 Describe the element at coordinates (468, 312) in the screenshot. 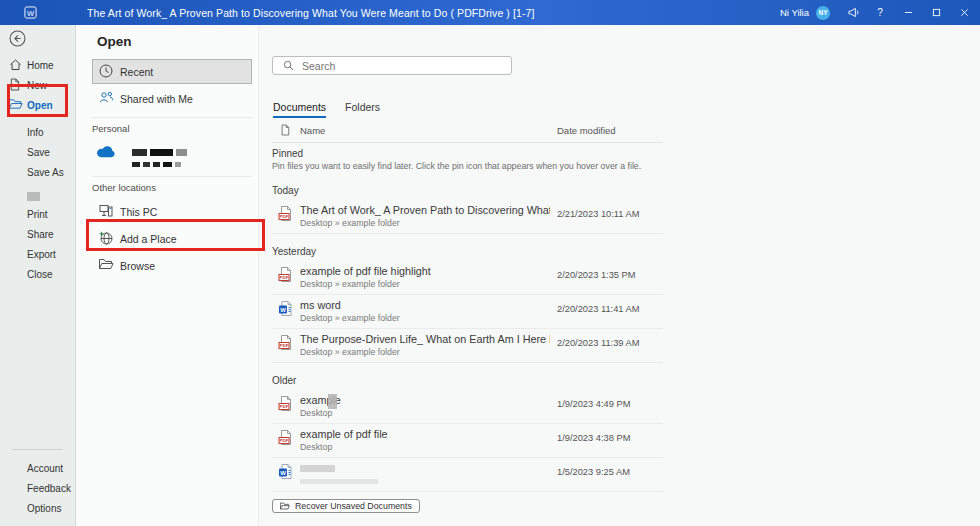

I see `file-row-ms-word: Wms wordDesktop » example folder2/20/202…` at that location.